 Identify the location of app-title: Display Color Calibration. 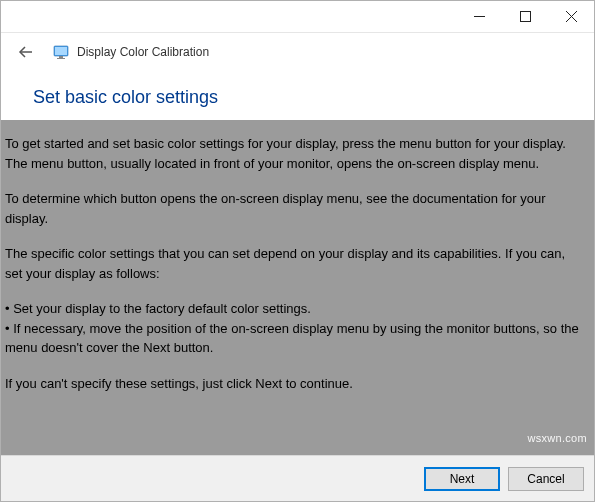
(131, 52).